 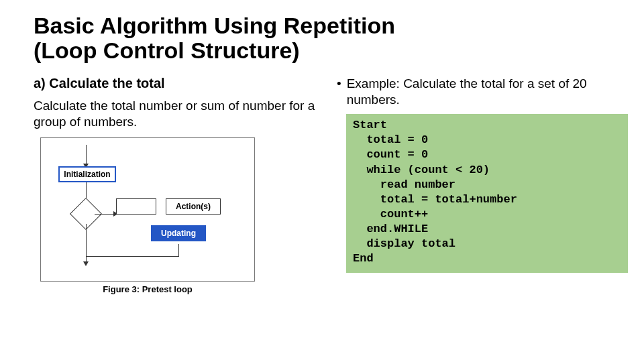 I want to click on example-bullet: • Example: Calculate the total for a set…, so click(x=482, y=92).